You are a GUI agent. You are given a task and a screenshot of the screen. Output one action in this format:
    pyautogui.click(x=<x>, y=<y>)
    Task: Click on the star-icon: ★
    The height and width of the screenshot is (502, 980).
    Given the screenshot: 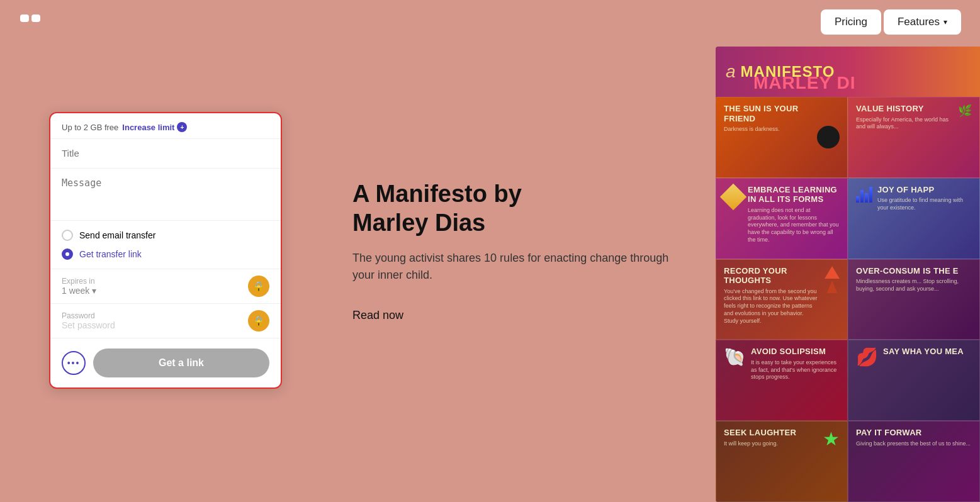 What is the action you would take?
    pyautogui.click(x=831, y=439)
    